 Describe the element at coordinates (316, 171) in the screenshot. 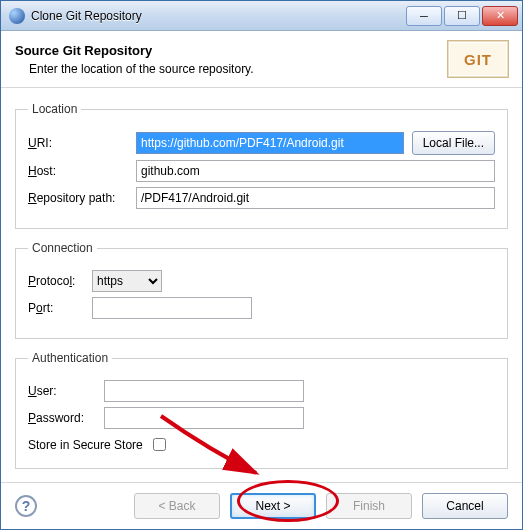

I see `host-input` at that location.